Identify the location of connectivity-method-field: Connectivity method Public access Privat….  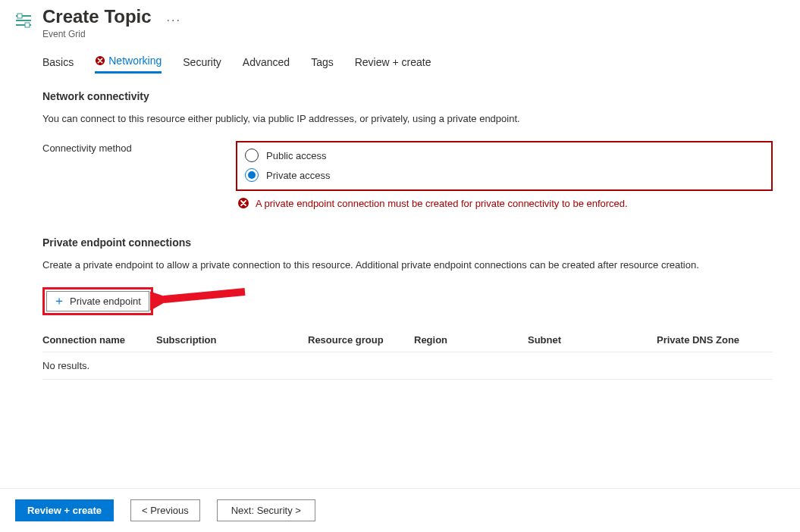
(408, 175).